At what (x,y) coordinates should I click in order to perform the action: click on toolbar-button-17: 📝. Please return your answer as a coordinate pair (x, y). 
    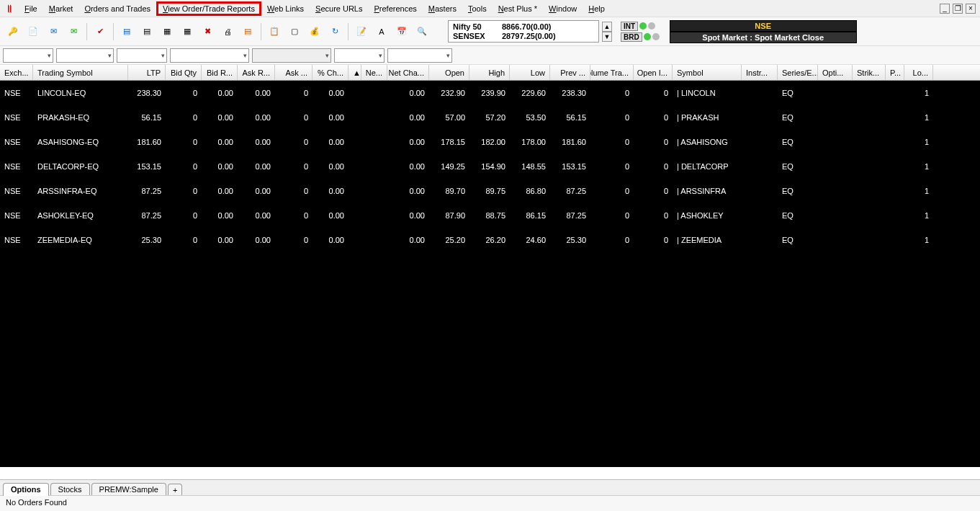
    Looking at the image, I should click on (361, 32).